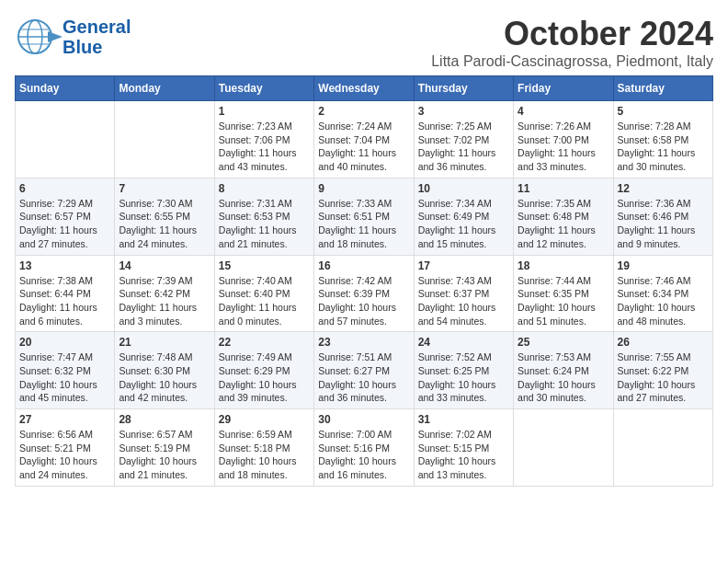 This screenshot has width=728, height=563. I want to click on calendar-week-row: 6Sunrise: 7:29 AM Sunset: 6:57 PM Daylig…, so click(364, 216).